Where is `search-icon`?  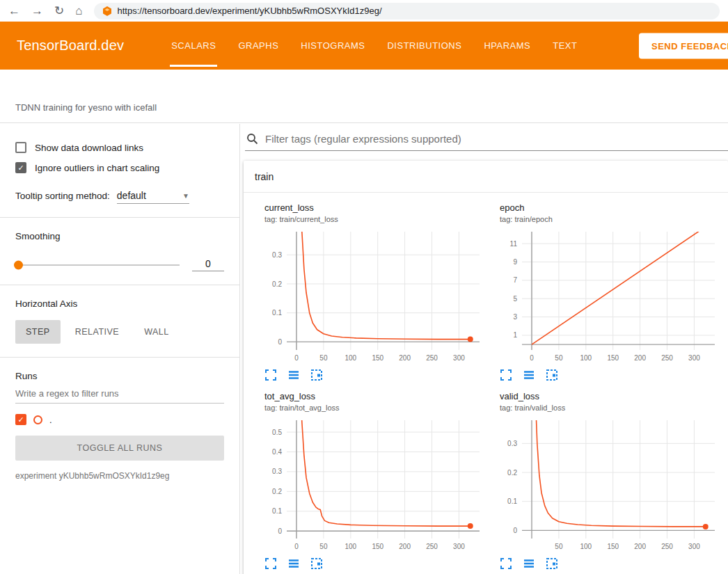 search-icon is located at coordinates (252, 139).